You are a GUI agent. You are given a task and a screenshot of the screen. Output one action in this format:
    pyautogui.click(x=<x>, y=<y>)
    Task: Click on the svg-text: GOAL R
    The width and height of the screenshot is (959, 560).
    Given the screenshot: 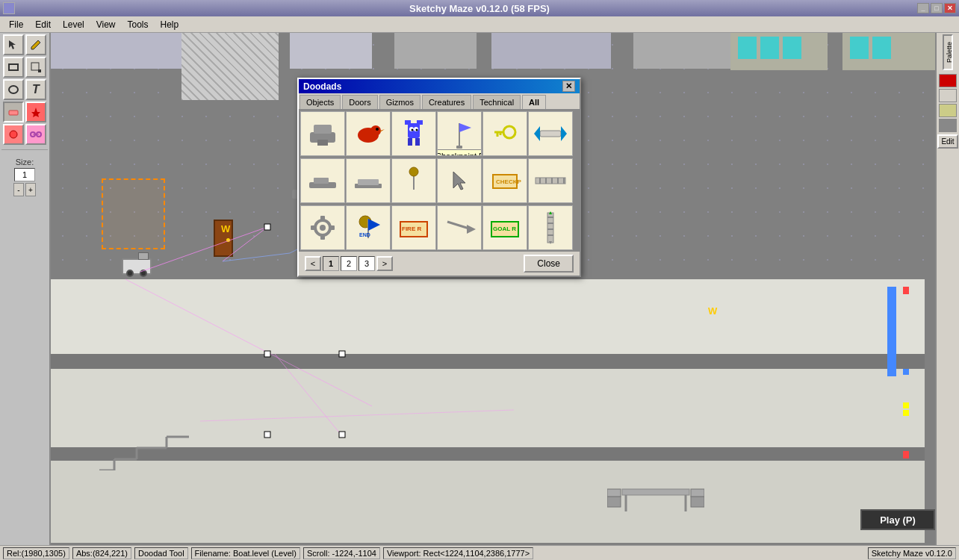 What is the action you would take?
    pyautogui.click(x=505, y=228)
    